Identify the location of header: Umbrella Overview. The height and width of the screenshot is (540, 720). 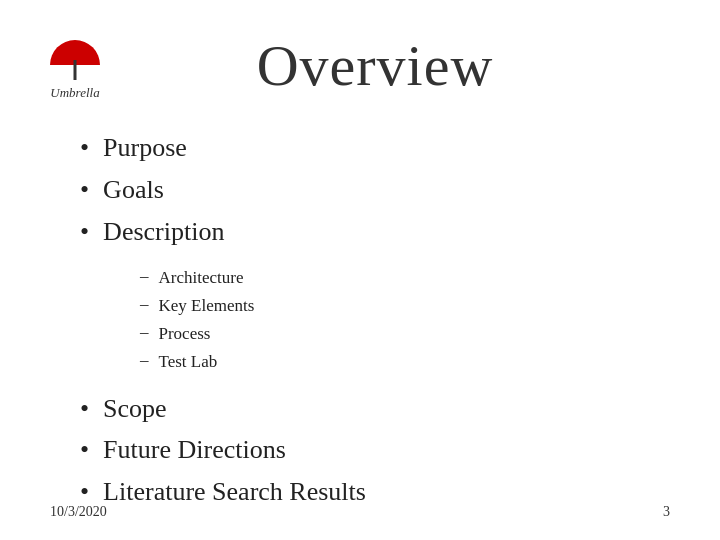
(360, 66).